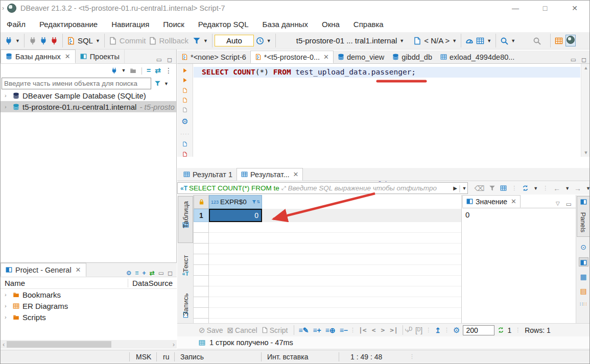 The image size is (590, 364). Describe the element at coordinates (137, 273) in the screenshot. I see `project-collapse-all-icon: =` at that location.